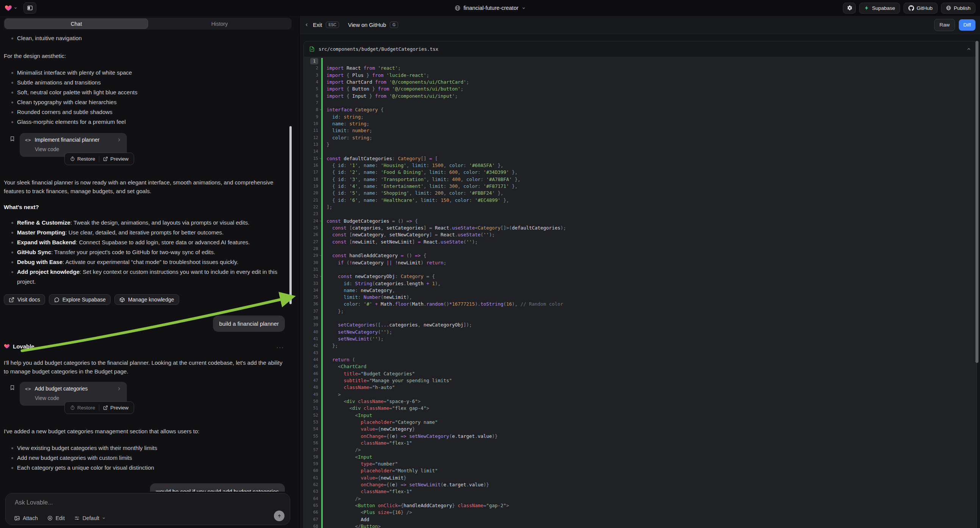  What do you see at coordinates (958, 8) in the screenshot?
I see `publish-button: Publish` at bounding box center [958, 8].